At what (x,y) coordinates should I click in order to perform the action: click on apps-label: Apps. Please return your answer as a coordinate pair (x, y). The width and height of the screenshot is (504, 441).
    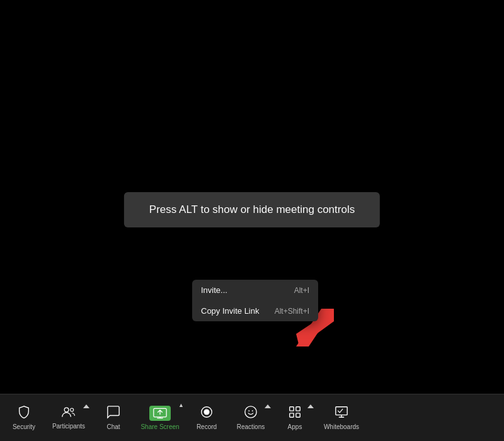
    Looking at the image, I should click on (295, 427).